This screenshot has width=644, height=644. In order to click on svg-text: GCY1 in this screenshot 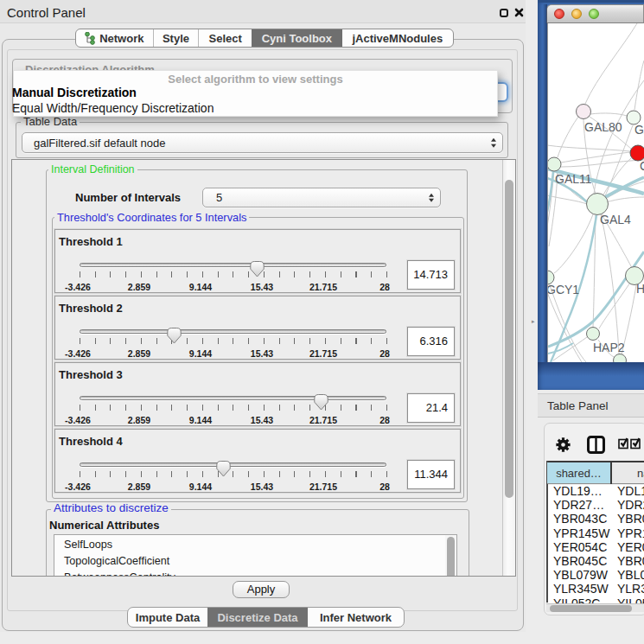, I will do `click(564, 290)`.